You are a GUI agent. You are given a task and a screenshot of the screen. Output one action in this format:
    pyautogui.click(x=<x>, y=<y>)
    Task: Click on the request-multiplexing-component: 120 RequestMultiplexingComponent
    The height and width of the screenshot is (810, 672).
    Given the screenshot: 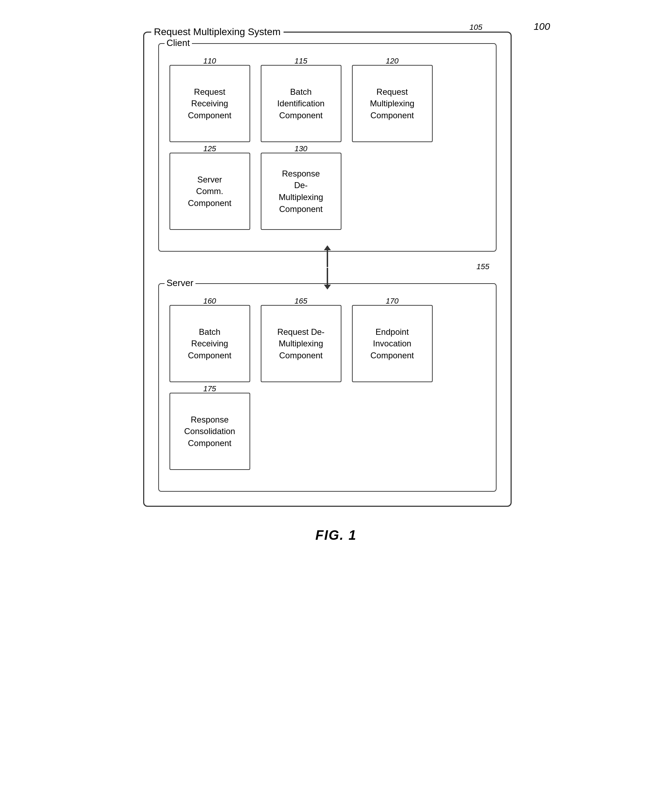 What is the action you would take?
    pyautogui.click(x=392, y=103)
    